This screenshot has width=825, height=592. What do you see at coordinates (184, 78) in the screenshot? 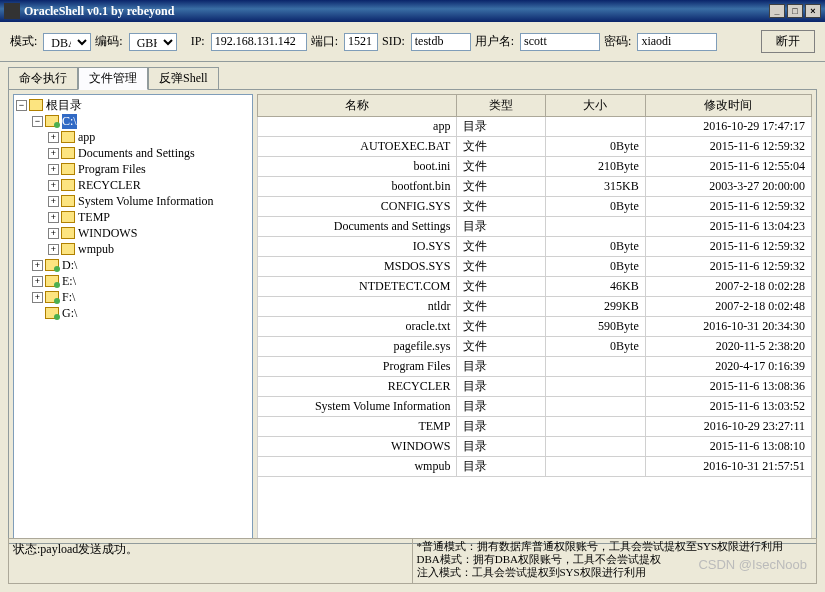
I see `tab-shell: 反弹Shell` at bounding box center [184, 78].